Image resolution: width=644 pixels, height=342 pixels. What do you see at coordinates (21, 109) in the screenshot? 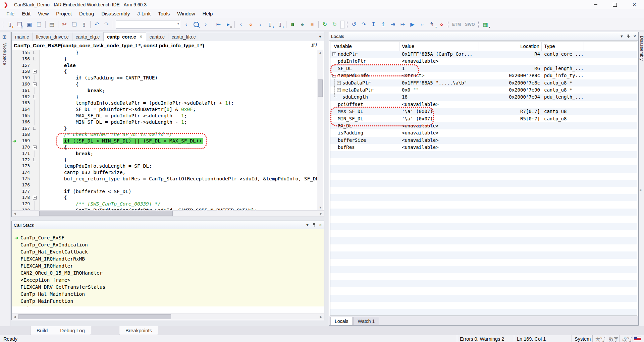
I see `line-number: 164` at bounding box center [21, 109].